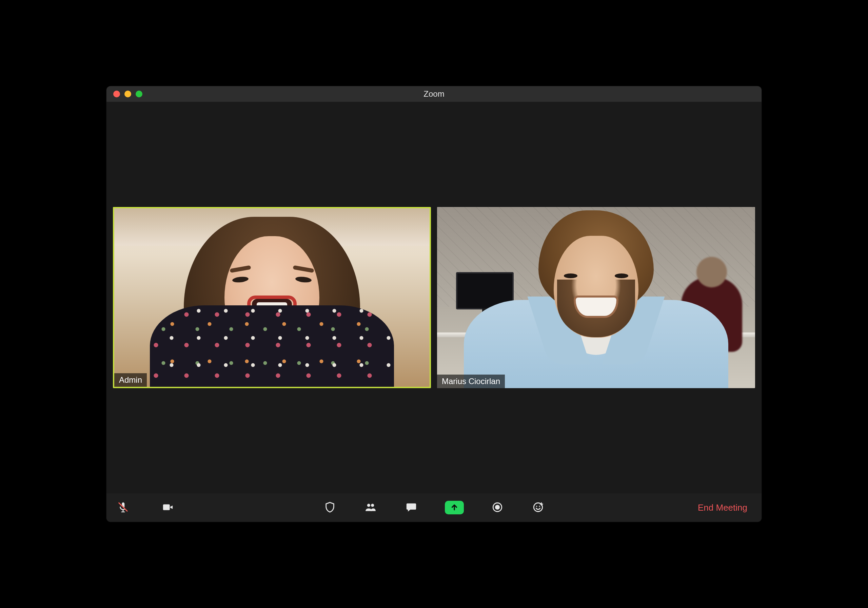  Describe the element at coordinates (330, 508) in the screenshot. I see `shield-icon` at that location.